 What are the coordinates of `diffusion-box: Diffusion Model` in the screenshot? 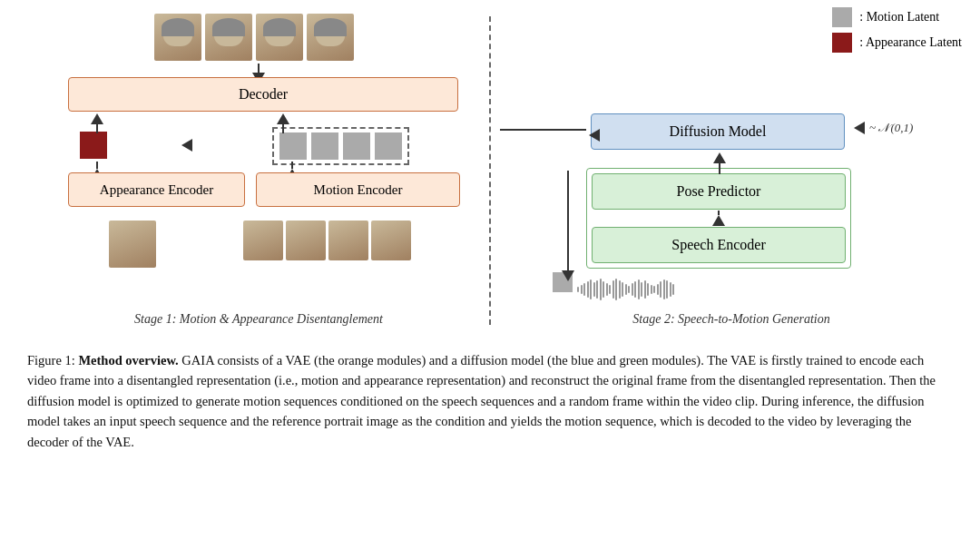 It's located at (718, 132).